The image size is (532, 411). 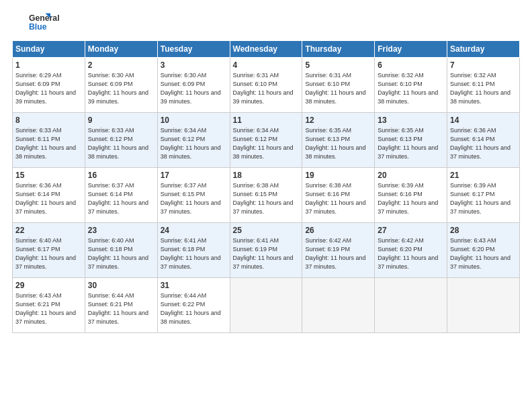 I want to click on day-info: Sunrise: 6:42 AM Sunset: 6:20 PM Dayligh…, so click(x=411, y=254).